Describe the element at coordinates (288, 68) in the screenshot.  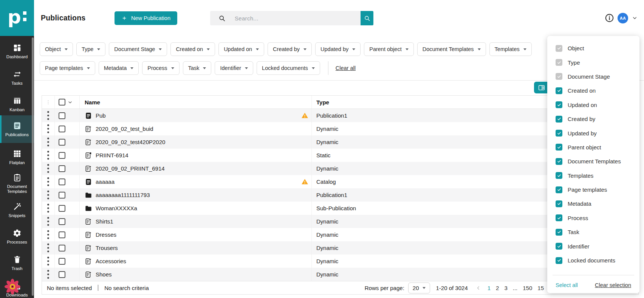
I see `filter-chip-locked-documents: Locked documents` at that location.